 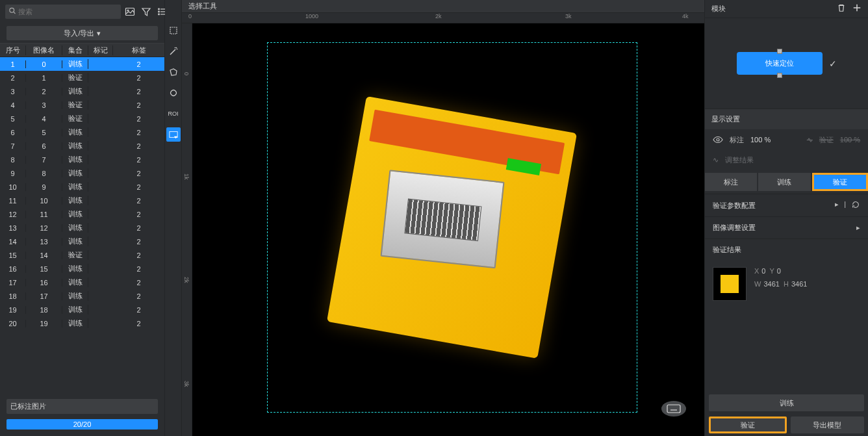 What do you see at coordinates (674, 409) in the screenshot?
I see `keyboard-icon` at bounding box center [674, 409].